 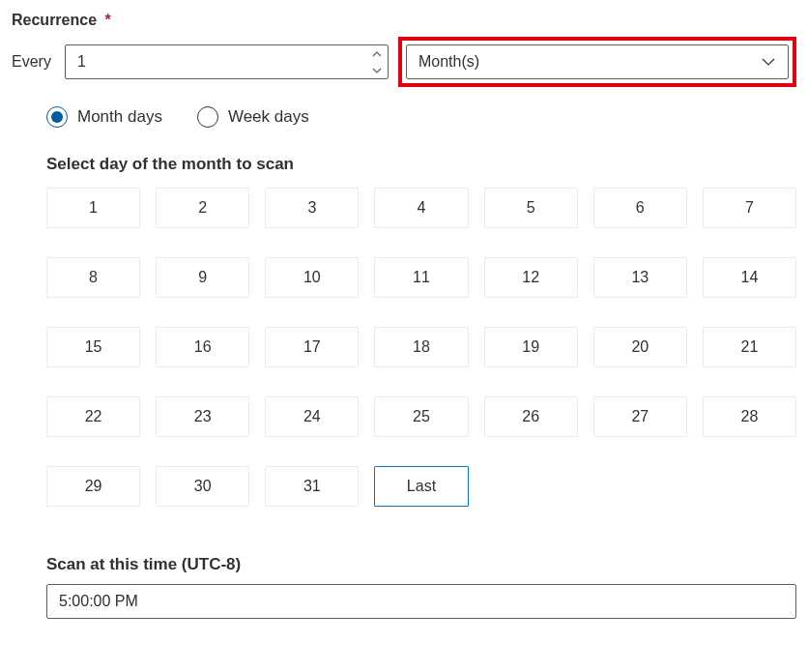 I want to click on unit-dropdown-value: Month(s), so click(x=448, y=62).